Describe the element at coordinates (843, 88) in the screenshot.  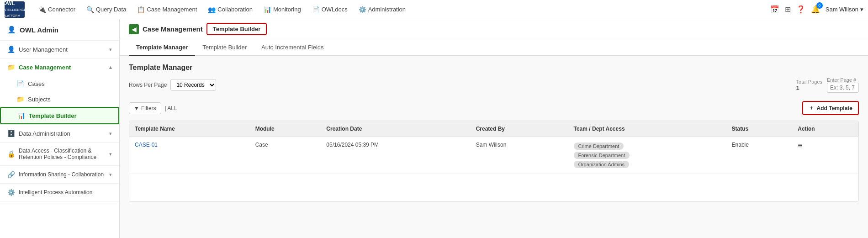
I see `page-number-input` at that location.